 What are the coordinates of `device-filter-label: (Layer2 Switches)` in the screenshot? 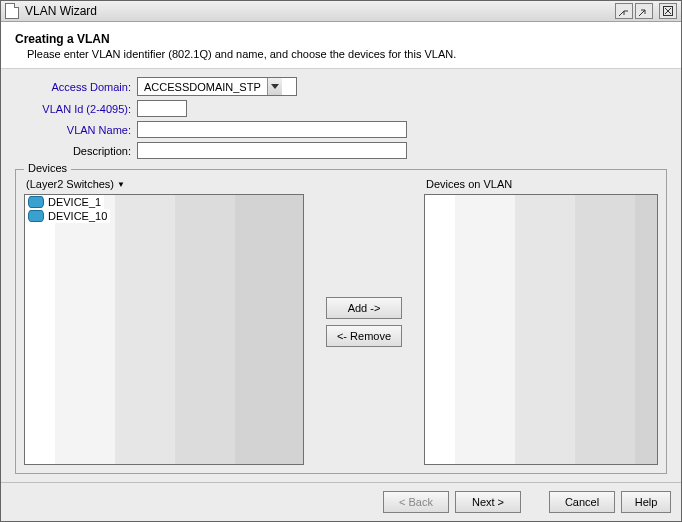 It's located at (70, 184).